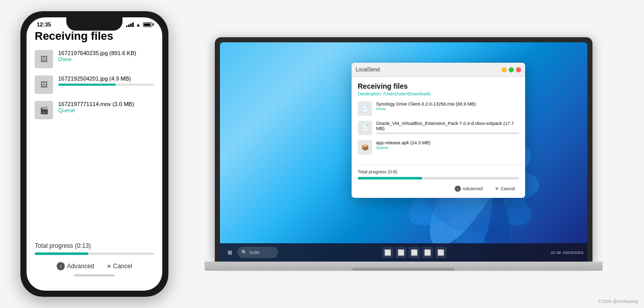 The width and height of the screenshot is (644, 308). I want to click on phone-status-icons: ▲, so click(139, 24).